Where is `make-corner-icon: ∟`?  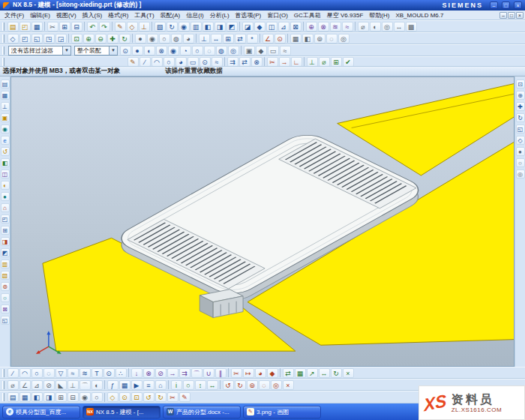
make-corner-icon: ∟ is located at coordinates (297, 62).